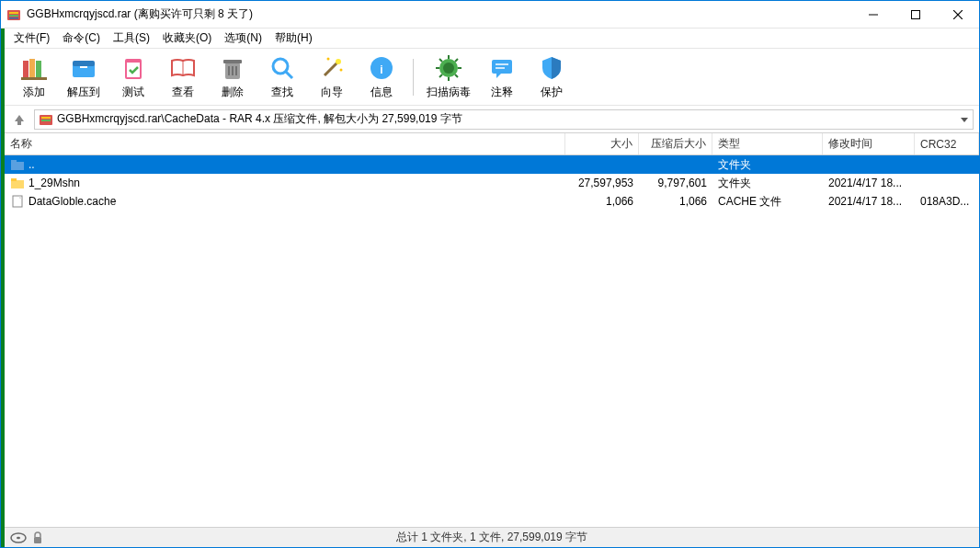 This screenshot has height=548, width=980. What do you see at coordinates (34, 68) in the screenshot?
I see `books-icon` at bounding box center [34, 68].